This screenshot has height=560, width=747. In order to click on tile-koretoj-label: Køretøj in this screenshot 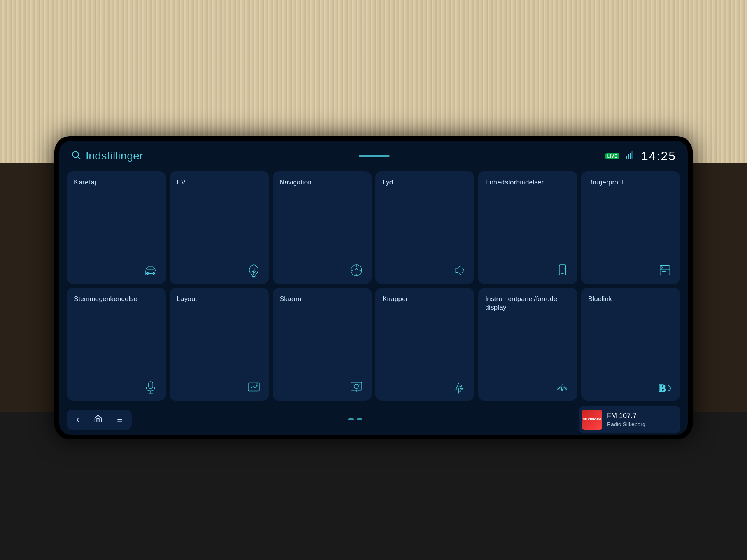, I will do `click(116, 182)`.